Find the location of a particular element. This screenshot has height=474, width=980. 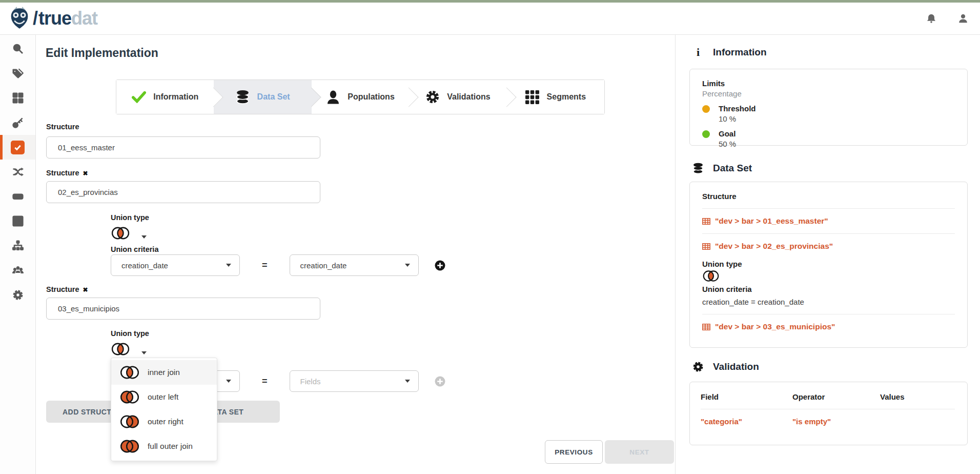

column-field: Field is located at coordinates (746, 397).